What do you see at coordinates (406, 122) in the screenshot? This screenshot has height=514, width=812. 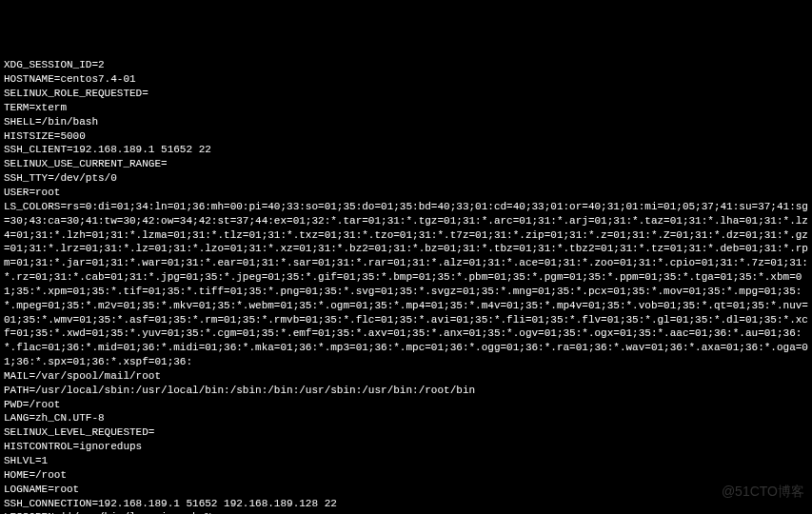 I see `env-line: SHELL=/bin/bash` at bounding box center [406, 122].